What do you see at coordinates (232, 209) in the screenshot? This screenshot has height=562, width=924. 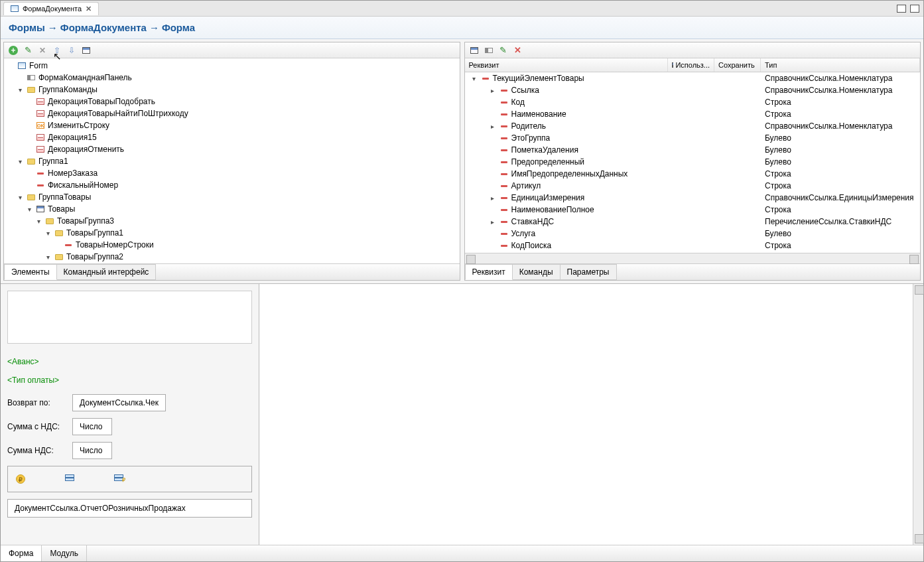 I see `tree-item: ▾Товары` at bounding box center [232, 209].